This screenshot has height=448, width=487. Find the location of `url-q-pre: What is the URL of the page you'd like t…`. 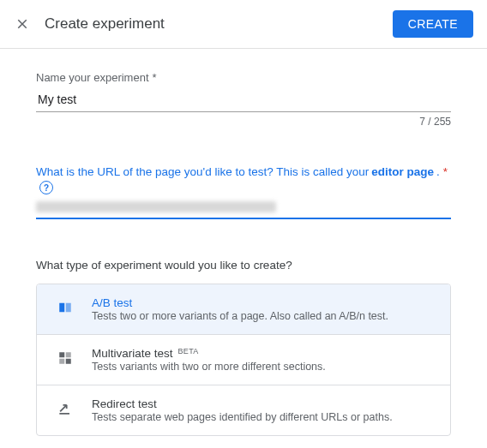

url-q-pre: What is the URL of the page you'd like t… is located at coordinates (202, 171).